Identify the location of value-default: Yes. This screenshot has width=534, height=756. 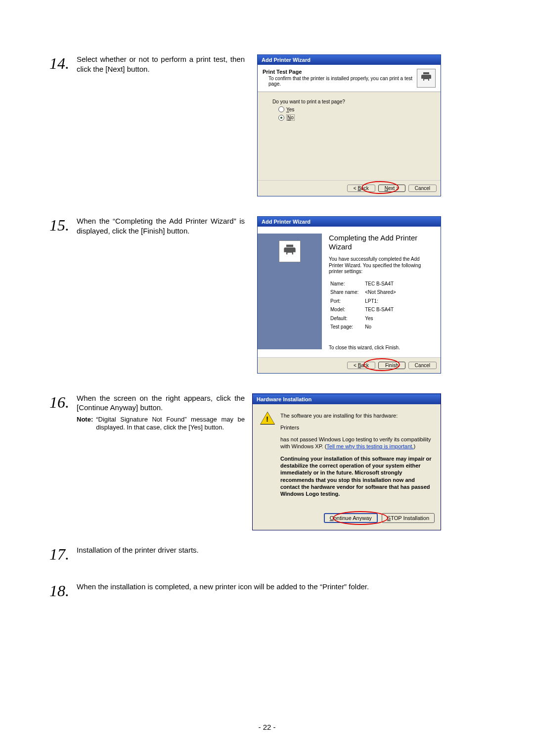
(380, 319).